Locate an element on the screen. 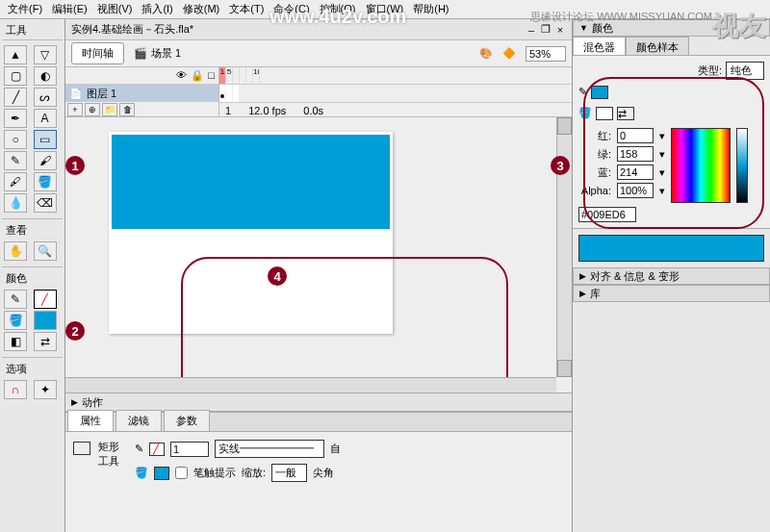 The width and height of the screenshot is (770, 532). subselect-tool: ▽ is located at coordinates (45, 55).